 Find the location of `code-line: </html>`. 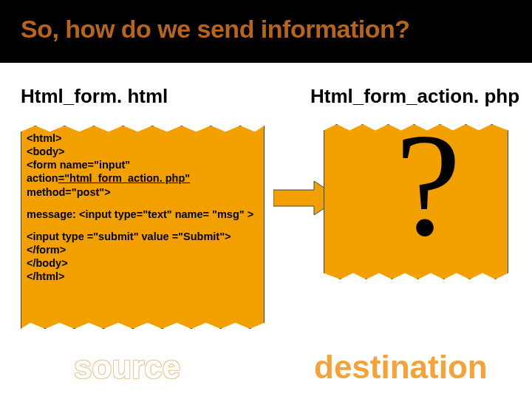

code-line: </html> is located at coordinates (144, 276).